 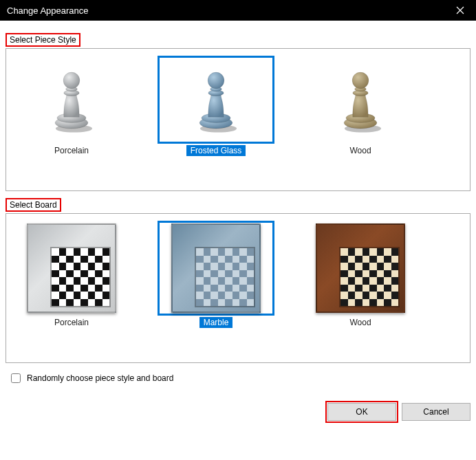 I want to click on piece-option-porcelain: Porcelain, so click(x=72, y=106).